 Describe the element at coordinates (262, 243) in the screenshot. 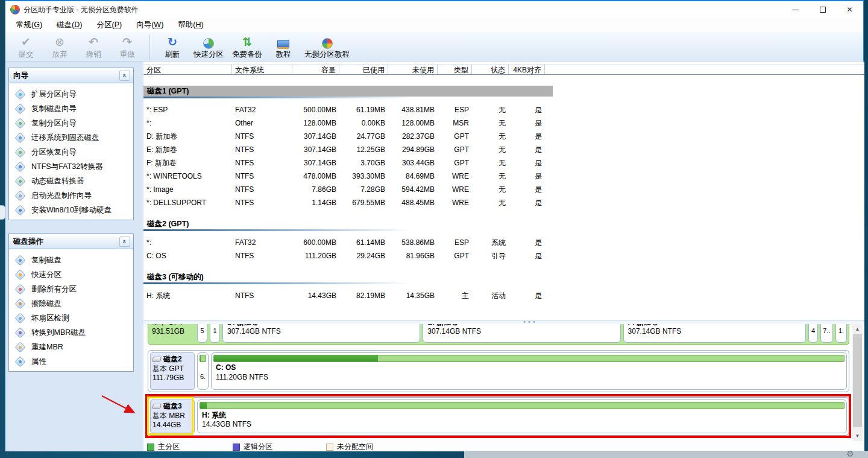

I see `cell: FAT32` at that location.